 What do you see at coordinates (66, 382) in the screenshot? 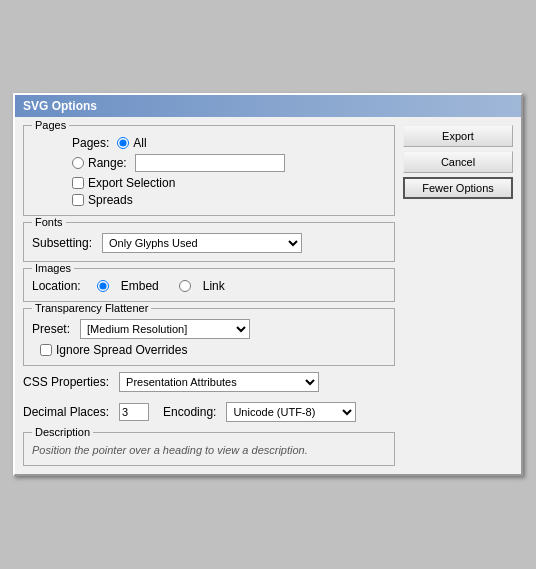
I see `css-label: CSS Properties:` at bounding box center [66, 382].